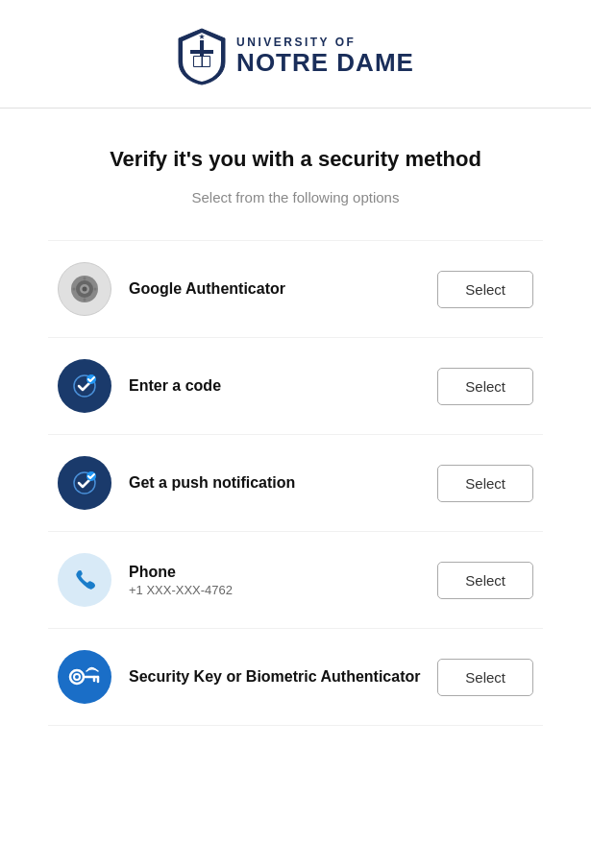 The image size is (591, 868). I want to click on security-key-icon, so click(85, 677).